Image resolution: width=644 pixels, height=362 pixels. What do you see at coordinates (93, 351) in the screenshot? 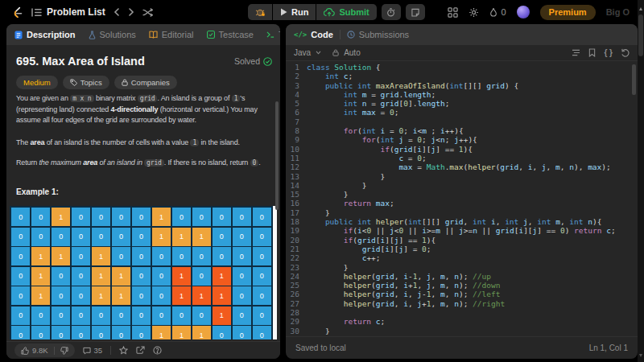
I see `comments-button: 35` at bounding box center [93, 351].